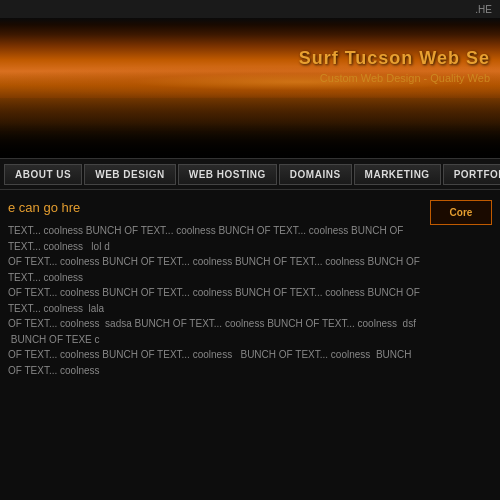  I want to click on nav-domains: DOMAINS, so click(316, 174).